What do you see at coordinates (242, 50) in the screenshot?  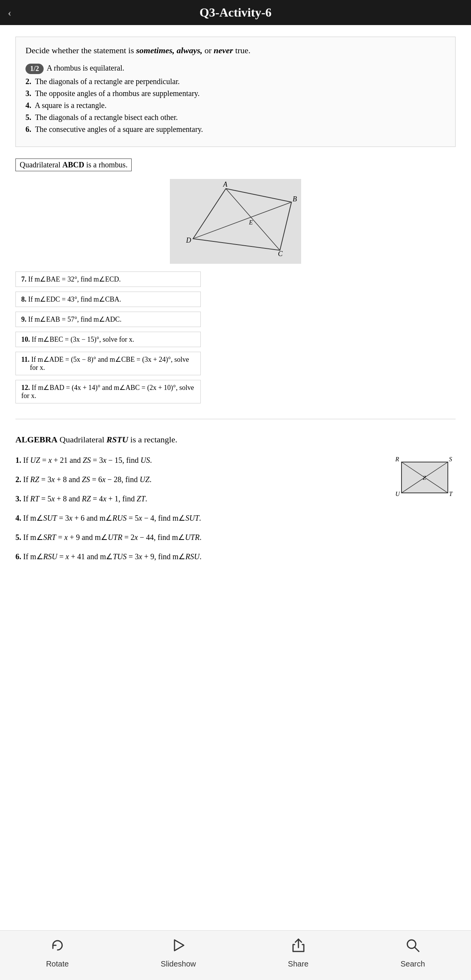 I see `section1-title-end: true.` at bounding box center [242, 50].